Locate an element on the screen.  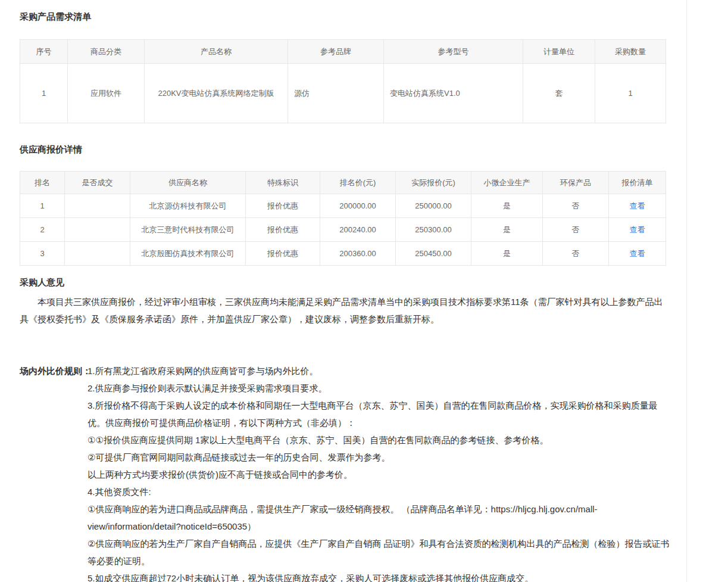
quote-table-header-row: 排名 是否成交 供应商名称 特殊标识 排名价(元) 实际报价(元) 小微企业生产… is located at coordinates (343, 183).